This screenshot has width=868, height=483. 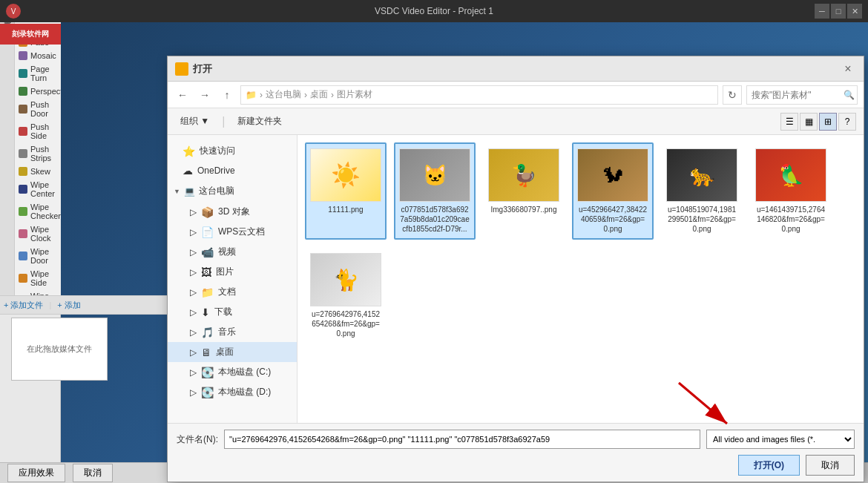 What do you see at coordinates (434, 11) in the screenshot?
I see `app-title: VSDC Video Editor - Project 1` at bounding box center [434, 11].